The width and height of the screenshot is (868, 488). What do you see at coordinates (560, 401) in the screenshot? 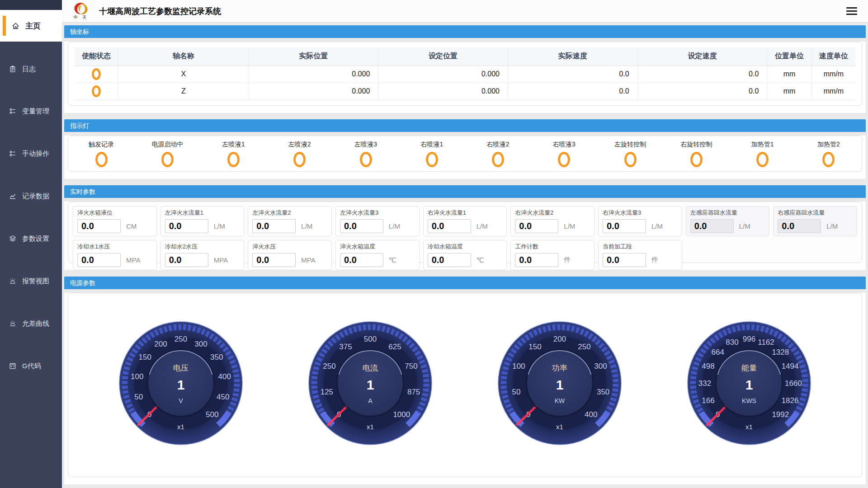
I see `gauge-unit: KW` at bounding box center [560, 401].